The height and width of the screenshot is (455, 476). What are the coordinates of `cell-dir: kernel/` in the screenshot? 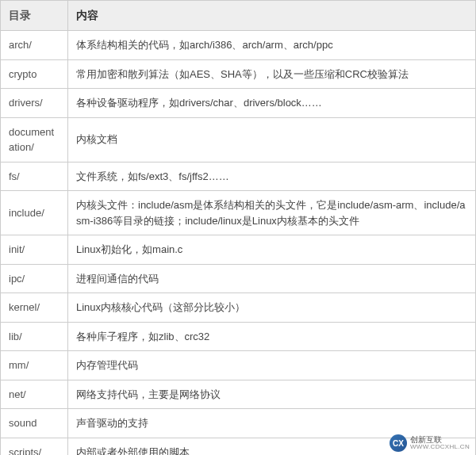 It's located at (35, 308).